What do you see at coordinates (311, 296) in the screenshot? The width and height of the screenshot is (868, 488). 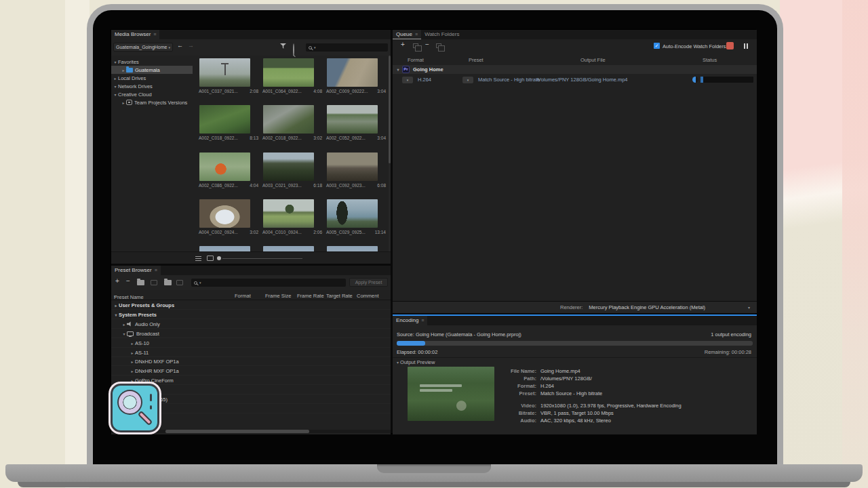 I see `column-frame-rate: Frame Rate` at bounding box center [311, 296].